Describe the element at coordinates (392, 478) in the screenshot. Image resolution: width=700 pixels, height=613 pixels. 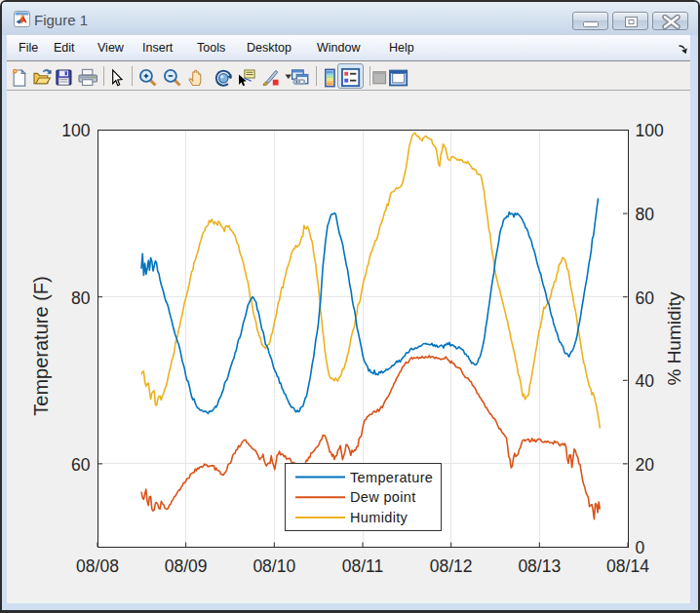
I see `svg-text: Temperature` at that location.